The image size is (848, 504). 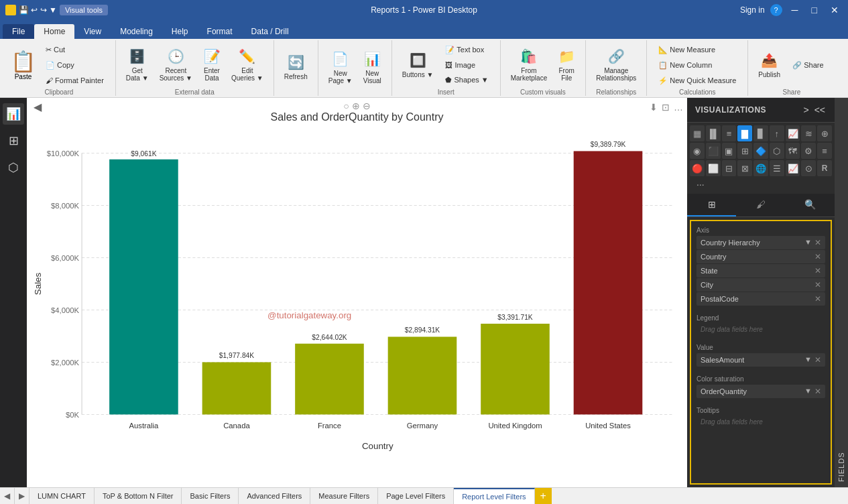 What do you see at coordinates (494, 496) in the screenshot?
I see `tab-report-level-filters: Report Level Filters` at bounding box center [494, 496].